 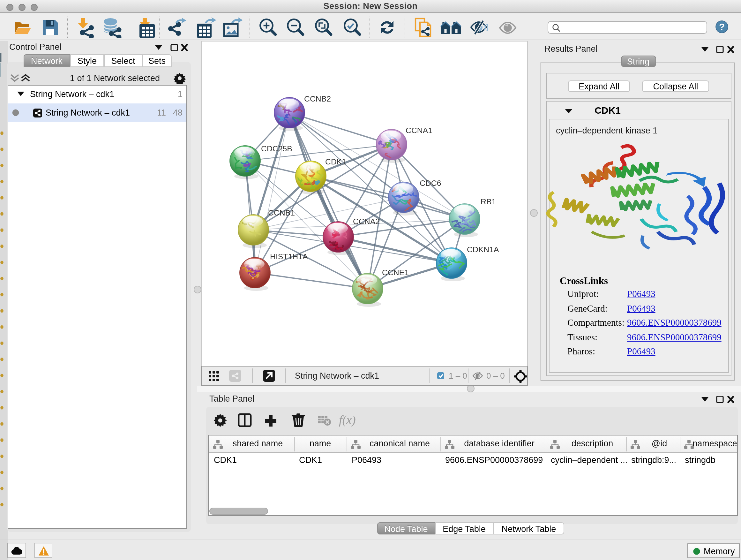 What do you see at coordinates (336, 162) in the screenshot?
I see `svg-text: CDK1` at bounding box center [336, 162].